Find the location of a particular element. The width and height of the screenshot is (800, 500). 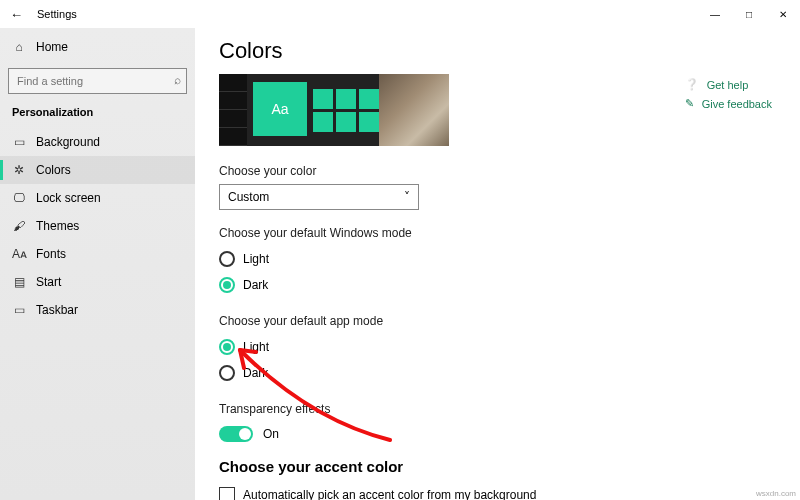

app-mode-label: Choose your default app mode is located at coordinates (498, 321).